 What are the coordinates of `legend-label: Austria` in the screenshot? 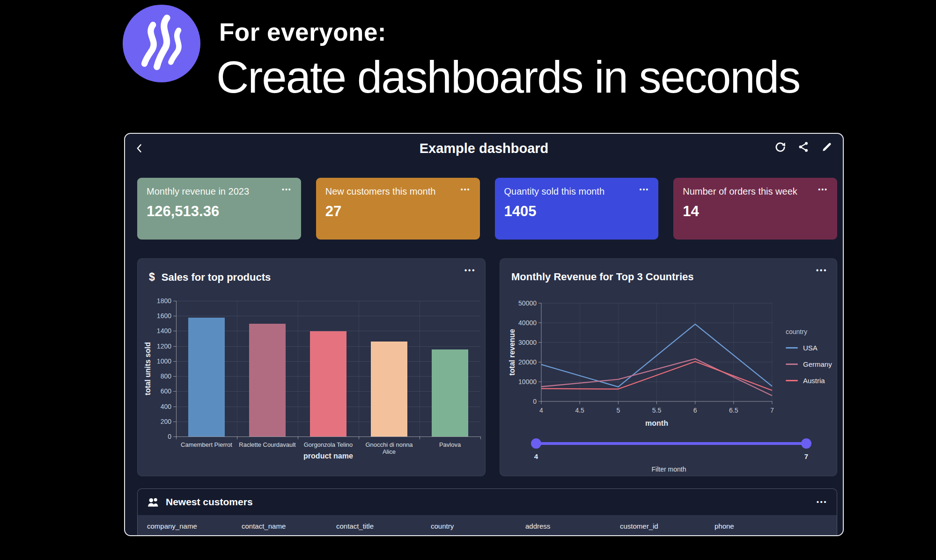 It's located at (814, 381).